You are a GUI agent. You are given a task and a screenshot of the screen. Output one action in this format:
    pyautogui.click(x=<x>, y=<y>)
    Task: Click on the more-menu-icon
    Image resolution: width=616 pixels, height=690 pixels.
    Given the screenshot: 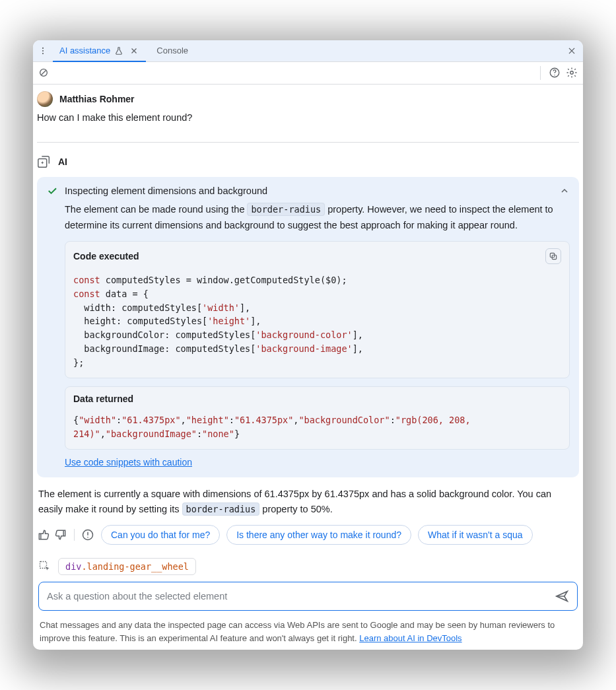 What is the action you would take?
    pyautogui.click(x=43, y=51)
    